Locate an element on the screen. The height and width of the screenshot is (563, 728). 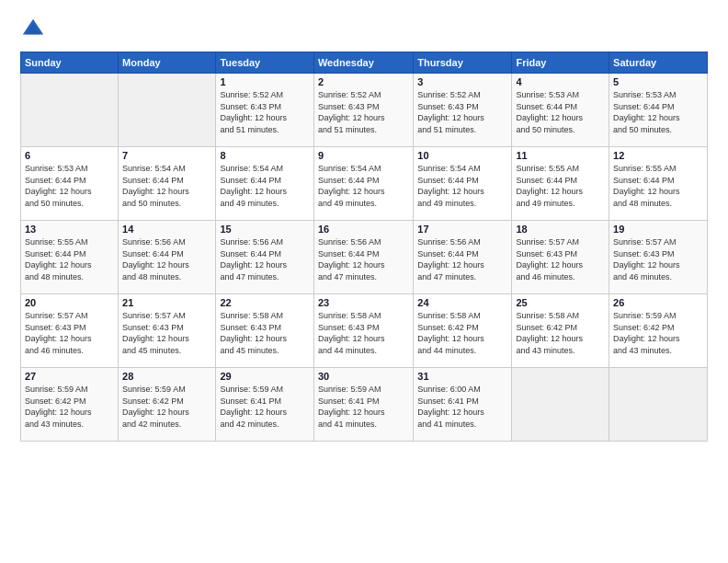
calendar-cell: 27Sunrise: 5:59 AM Sunset: 6:42 PM Dayli… is located at coordinates (70, 405).